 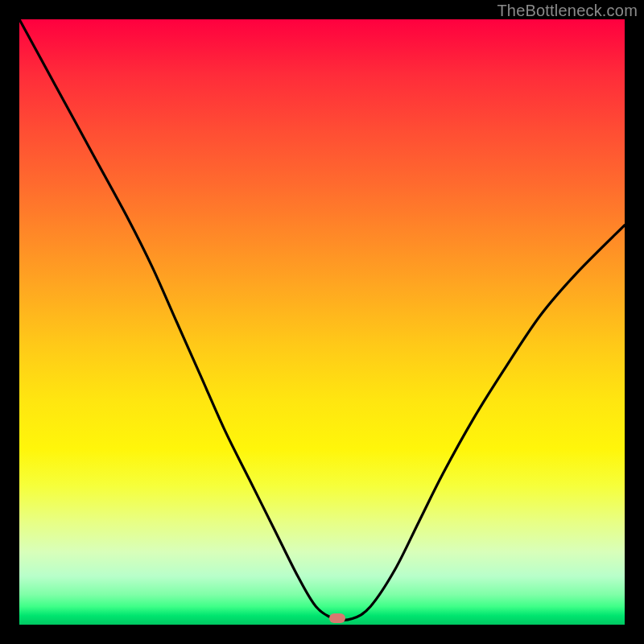 I want to click on optimal-marker, so click(x=337, y=618).